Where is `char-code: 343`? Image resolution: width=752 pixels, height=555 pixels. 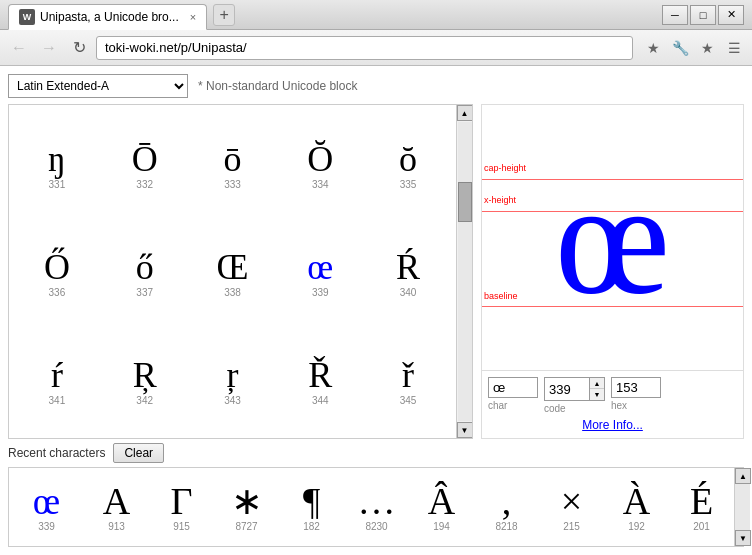
char-code: 343 is located at coordinates (232, 400).